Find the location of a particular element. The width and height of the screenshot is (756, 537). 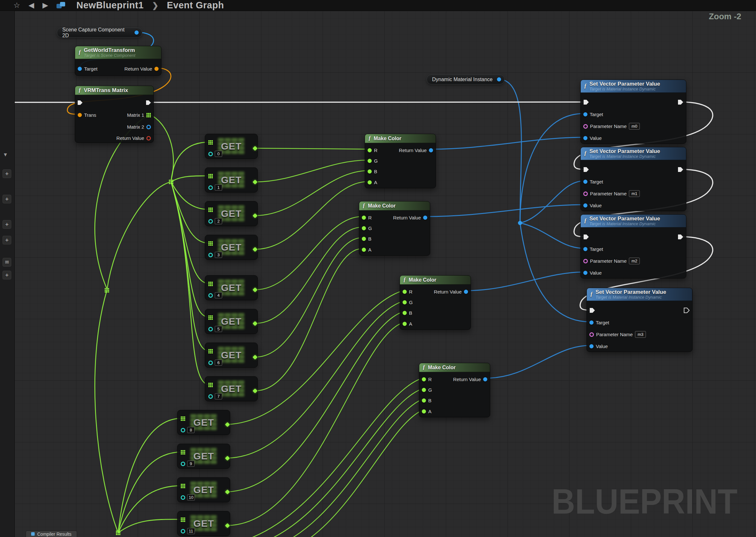

node-make-color-3: ƒMake Color R G B A Return Value is located at coordinates (455, 390).